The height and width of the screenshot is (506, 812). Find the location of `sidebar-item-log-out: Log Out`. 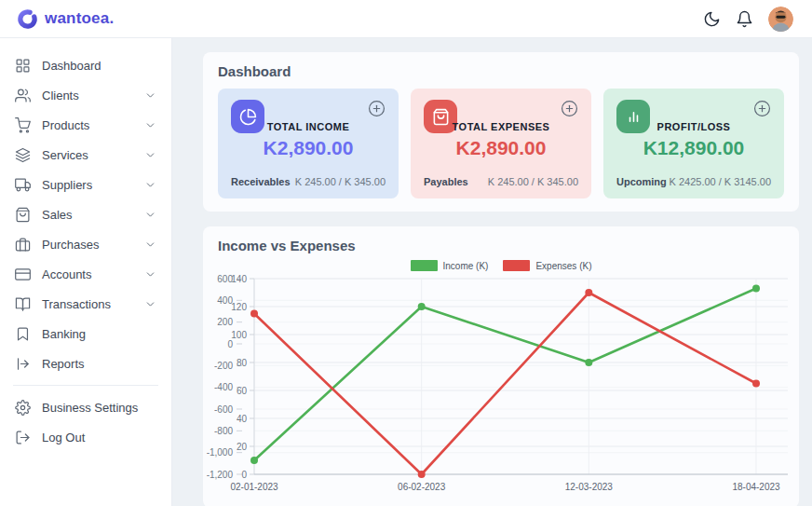

sidebar-item-log-out: Log Out is located at coordinates (86, 437).